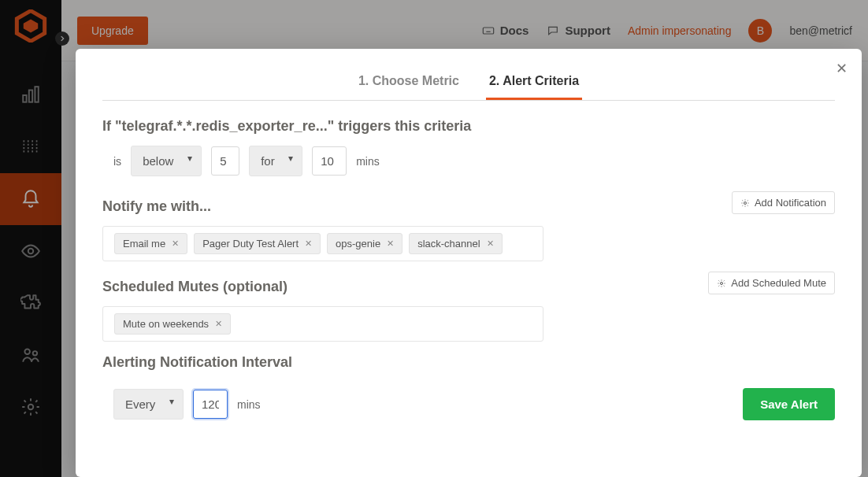  I want to click on duration-input, so click(329, 161).